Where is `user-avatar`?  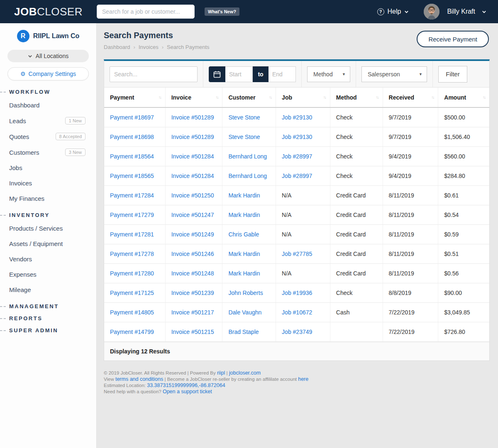
user-avatar is located at coordinates (432, 12).